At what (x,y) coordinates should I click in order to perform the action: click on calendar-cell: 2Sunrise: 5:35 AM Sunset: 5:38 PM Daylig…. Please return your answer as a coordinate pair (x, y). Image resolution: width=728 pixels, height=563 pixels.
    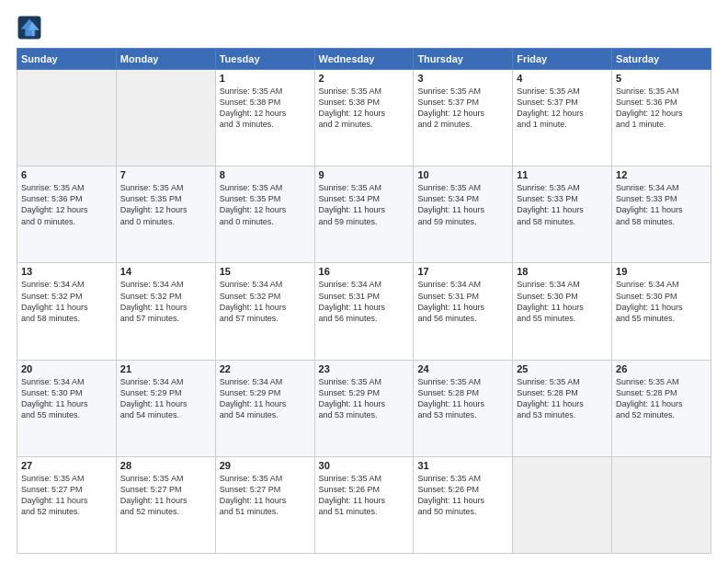
    Looking at the image, I should click on (364, 118).